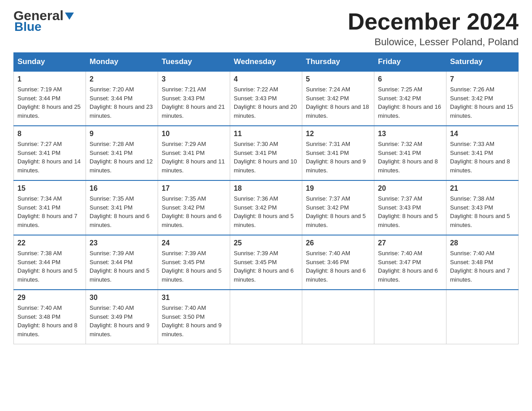 Image resolution: width=532 pixels, height=411 pixels. What do you see at coordinates (194, 62) in the screenshot?
I see `col-tuesday: Tuesday` at bounding box center [194, 62].